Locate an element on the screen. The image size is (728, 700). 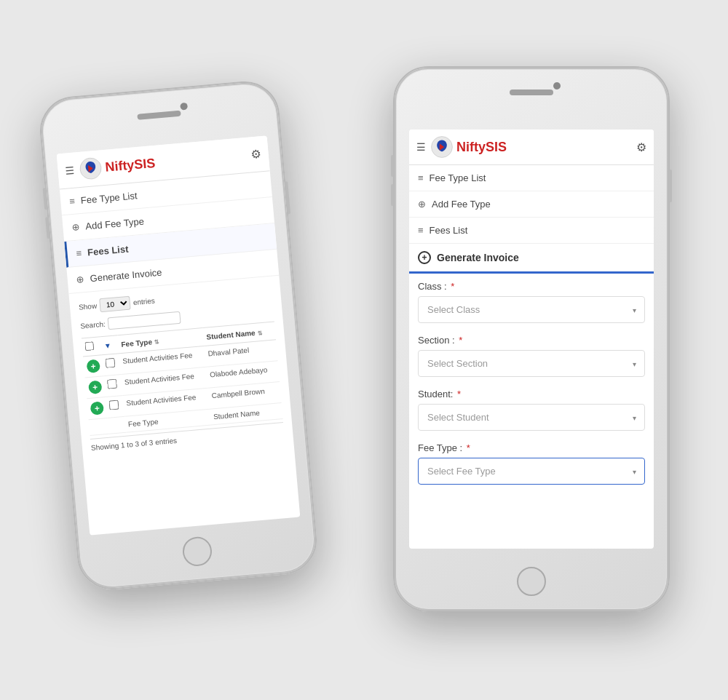
hamburger-icon-left: ☰ is located at coordinates (70, 170).